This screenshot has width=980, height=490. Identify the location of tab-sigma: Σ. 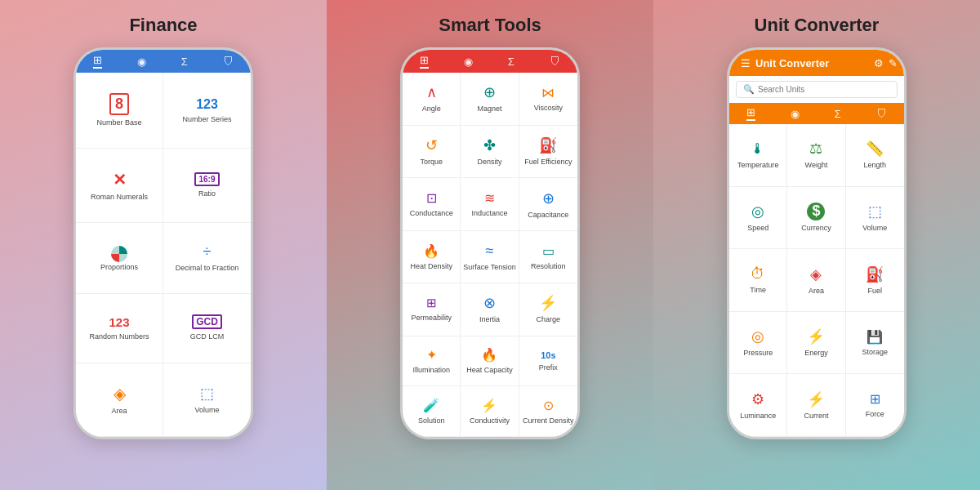
(185, 62).